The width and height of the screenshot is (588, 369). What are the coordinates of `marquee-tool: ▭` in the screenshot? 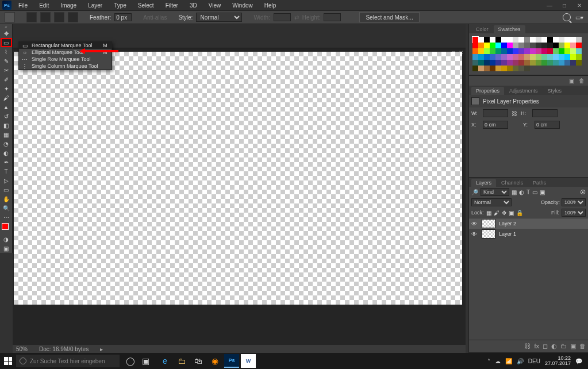 It's located at (6, 43).